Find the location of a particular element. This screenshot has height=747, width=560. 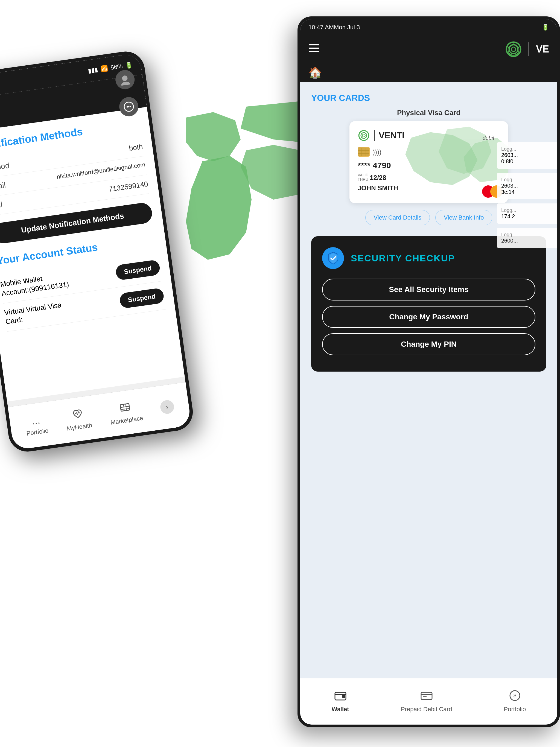

tablet-topbar: VE is located at coordinates (429, 49).